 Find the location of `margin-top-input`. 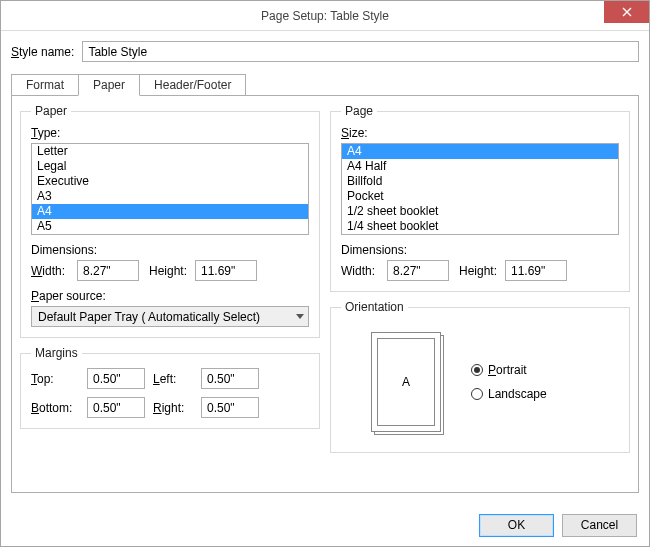

margin-top-input is located at coordinates (116, 378).